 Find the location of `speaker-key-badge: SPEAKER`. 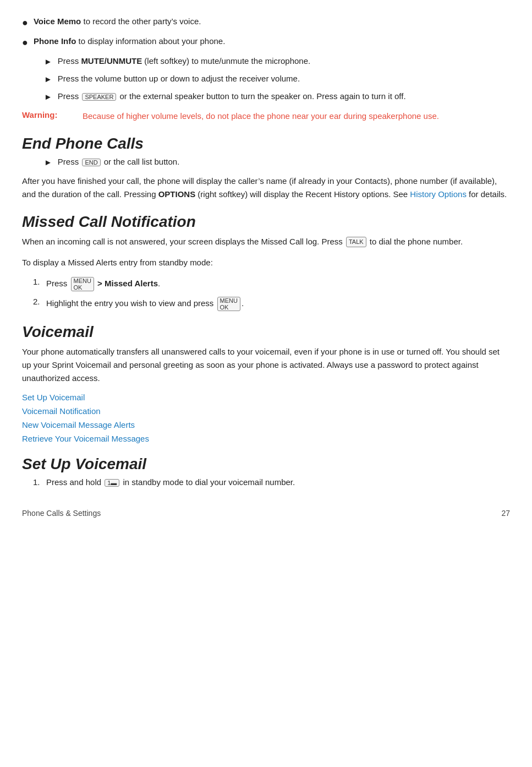

speaker-key-badge: SPEAKER is located at coordinates (99, 97).